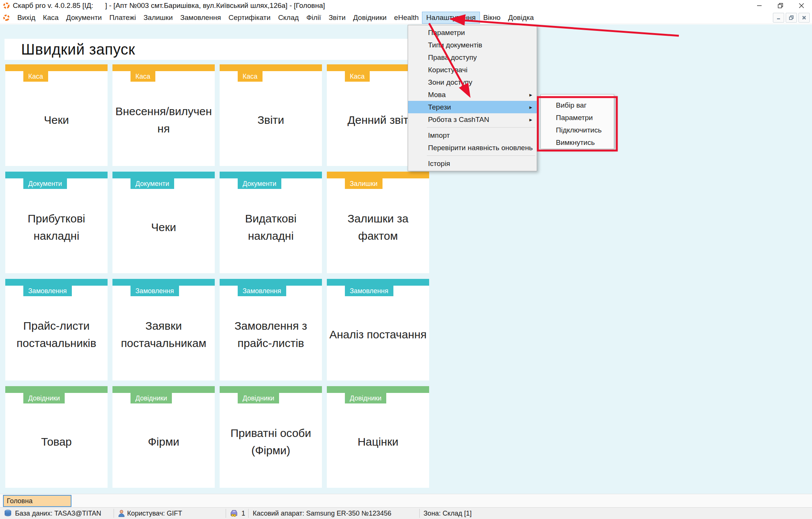  What do you see at coordinates (164, 115) in the screenshot?
I see `tile-deposit-withdrawal: Каса Внесення/вилучен ня` at bounding box center [164, 115].